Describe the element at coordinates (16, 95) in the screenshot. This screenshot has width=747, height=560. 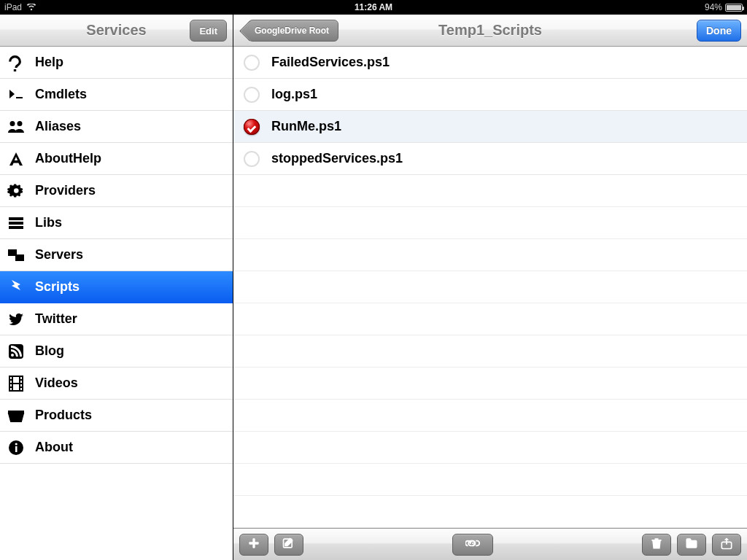
I see `prompt-icon` at that location.